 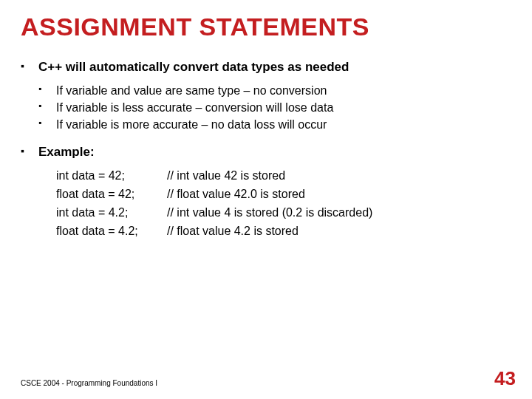 What do you see at coordinates (226, 176) in the screenshot?
I see `example-comment-1: // int value 42 is stored` at bounding box center [226, 176].